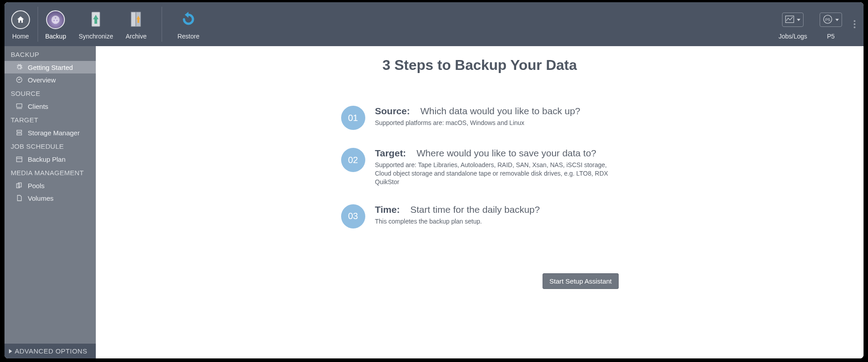 The height and width of the screenshot is (362, 868). I want to click on restore-button: Restore, so click(188, 24).